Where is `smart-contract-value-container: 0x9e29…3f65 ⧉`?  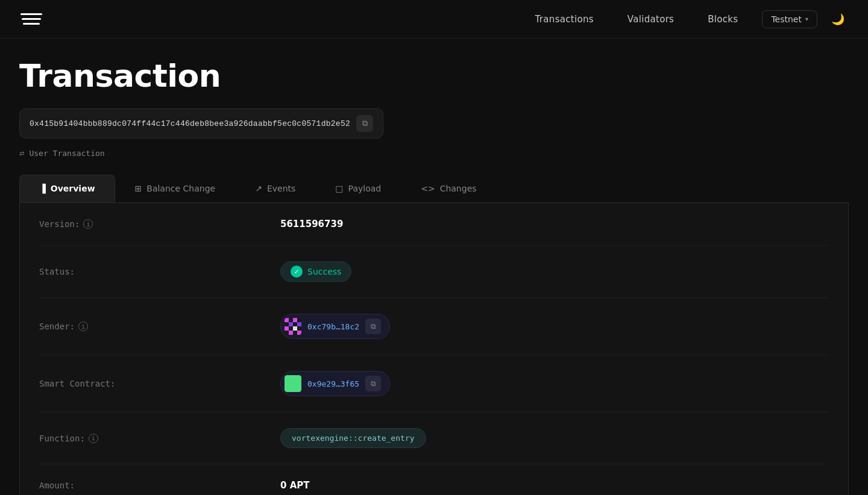 smart-contract-value-container: 0x9e29…3f65 ⧉ is located at coordinates (555, 384).